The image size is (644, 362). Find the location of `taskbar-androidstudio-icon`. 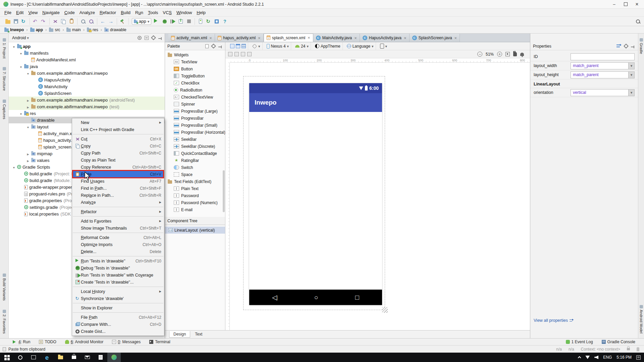

taskbar-androidstudio-icon is located at coordinates (114, 357).